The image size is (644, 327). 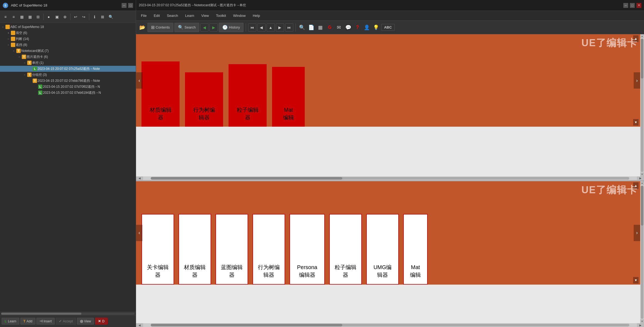 I want to click on hscroll-left-btn: ◀, so click(x=140, y=178).